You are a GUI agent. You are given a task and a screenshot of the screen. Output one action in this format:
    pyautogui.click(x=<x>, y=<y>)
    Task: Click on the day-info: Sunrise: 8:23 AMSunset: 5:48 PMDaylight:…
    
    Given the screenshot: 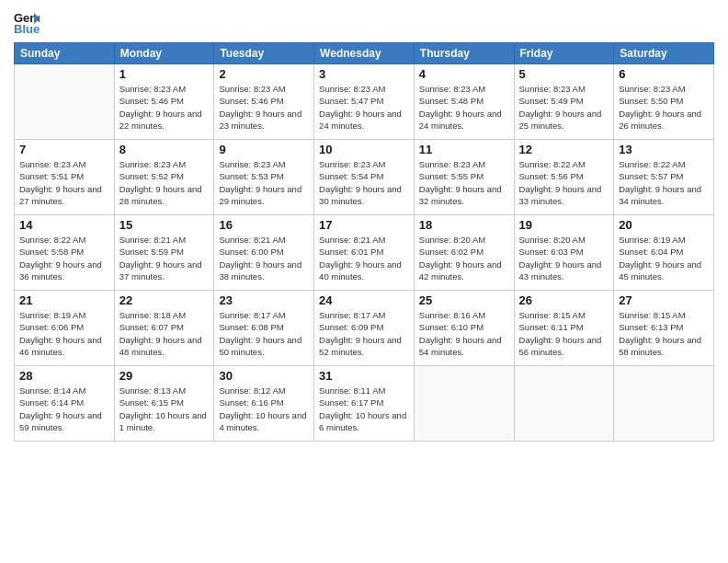 What is the action you would take?
    pyautogui.click(x=464, y=107)
    